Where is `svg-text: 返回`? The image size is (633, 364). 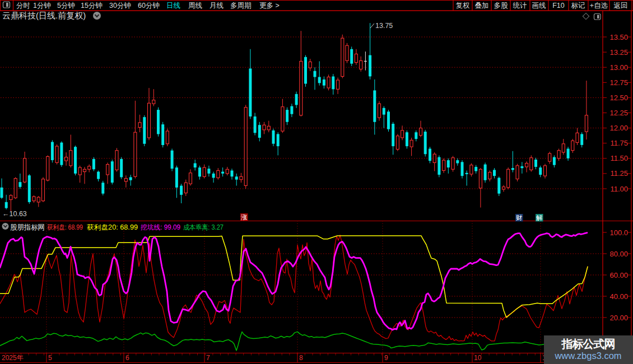
svg-text: 返回 is located at coordinates (621, 6).